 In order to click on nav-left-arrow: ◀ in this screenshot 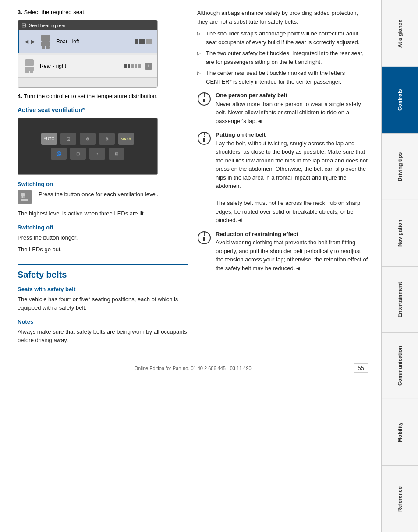, I will do `click(26, 42)`.